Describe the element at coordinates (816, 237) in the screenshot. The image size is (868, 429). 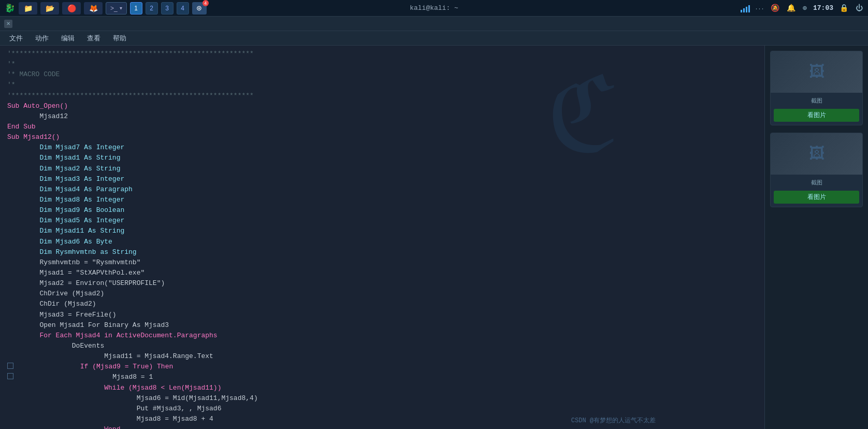
I see `right-sidebar: 🖼 截图 看图片 🖼 截图 看图片` at that location.